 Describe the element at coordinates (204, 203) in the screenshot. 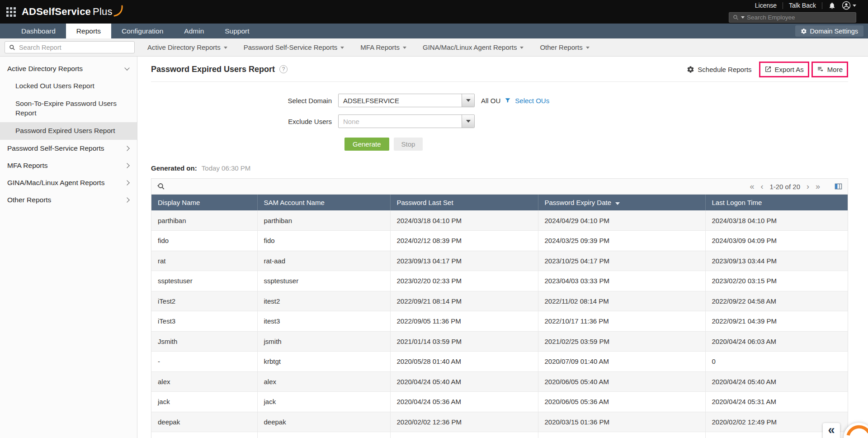

I see `column-header-display-name: Display Name` at that location.